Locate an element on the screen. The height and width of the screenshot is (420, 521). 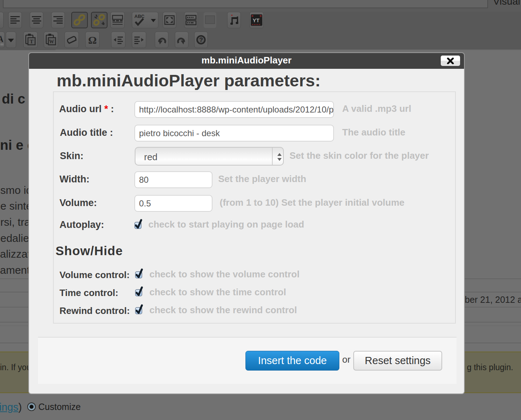
svg-text: T is located at coordinates (32, 42).